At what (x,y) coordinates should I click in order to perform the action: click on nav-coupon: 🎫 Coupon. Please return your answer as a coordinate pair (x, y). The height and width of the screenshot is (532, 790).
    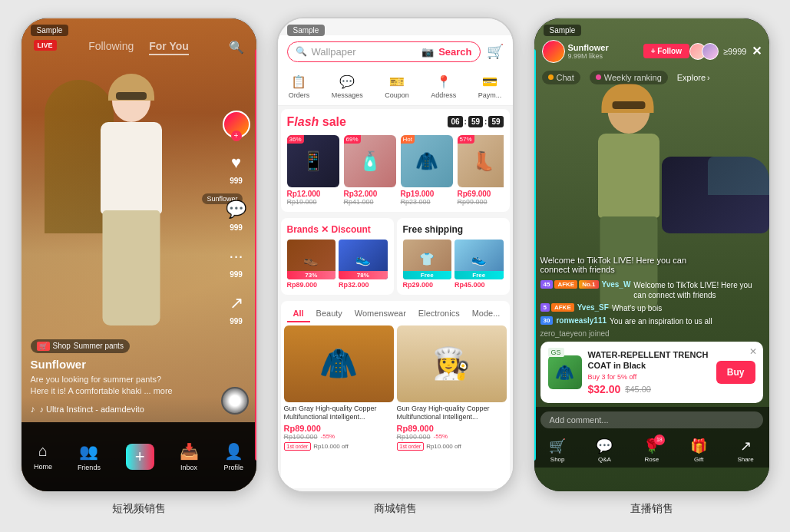
    Looking at the image, I should click on (397, 87).